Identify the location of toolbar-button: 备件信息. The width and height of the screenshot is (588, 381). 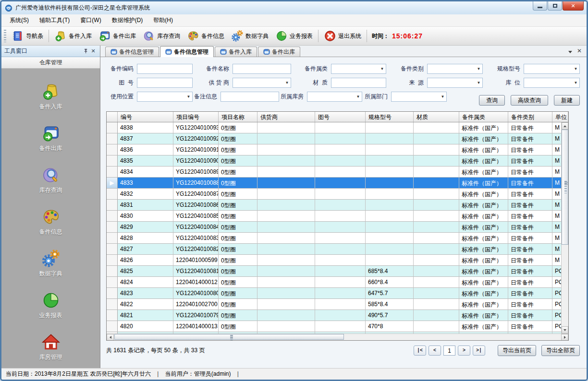
(206, 36).